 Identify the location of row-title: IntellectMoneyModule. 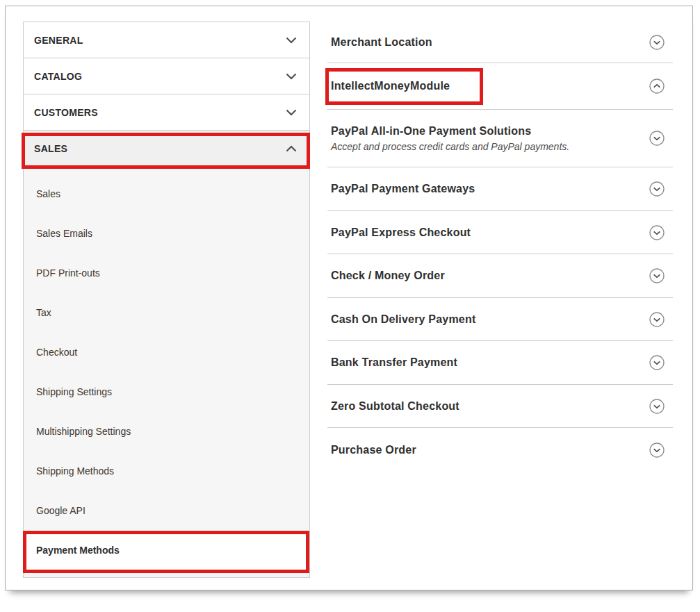
(391, 86).